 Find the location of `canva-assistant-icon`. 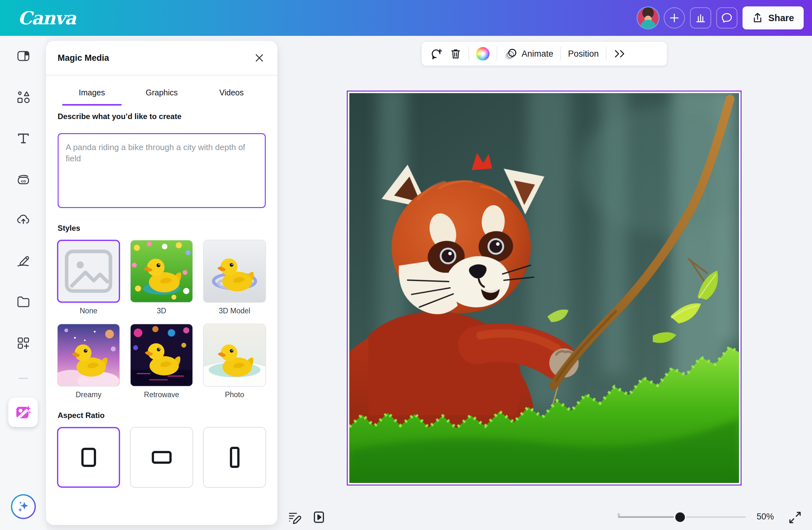

canva-assistant-icon is located at coordinates (23, 507).